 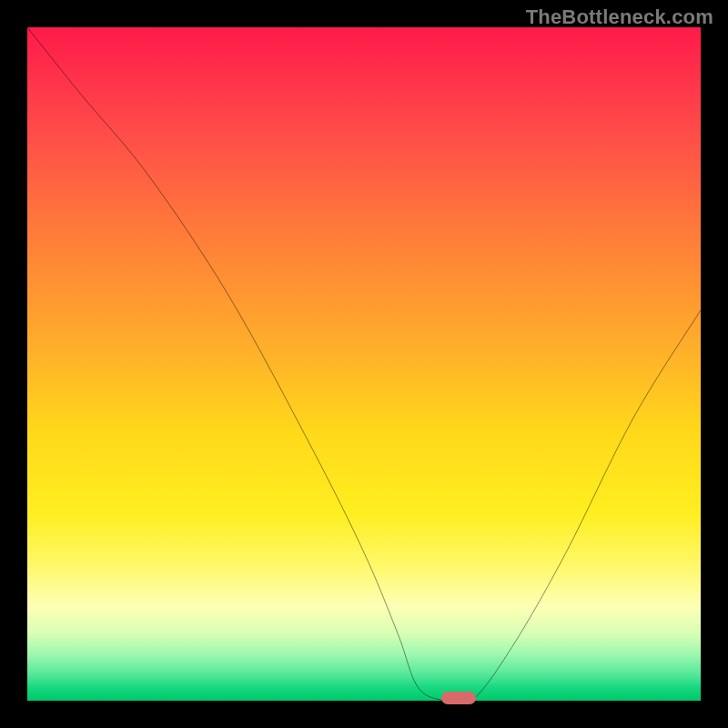 I want to click on optimal-marker, so click(x=459, y=698).